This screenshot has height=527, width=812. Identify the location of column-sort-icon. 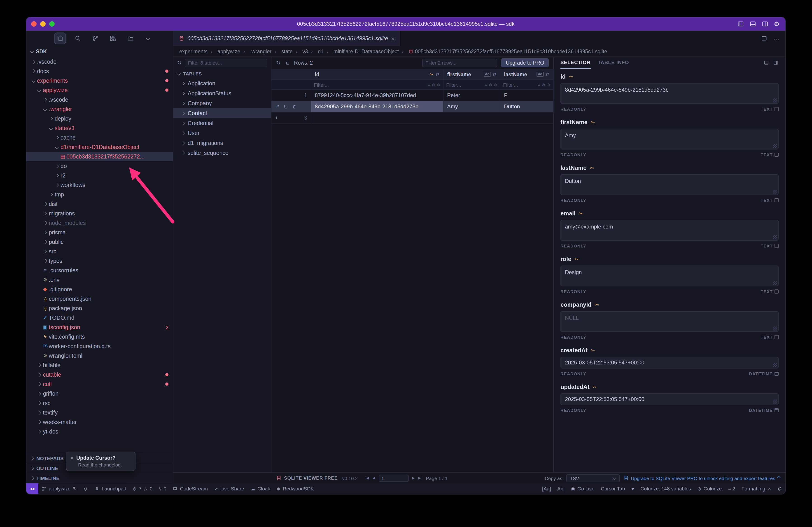
(494, 74).